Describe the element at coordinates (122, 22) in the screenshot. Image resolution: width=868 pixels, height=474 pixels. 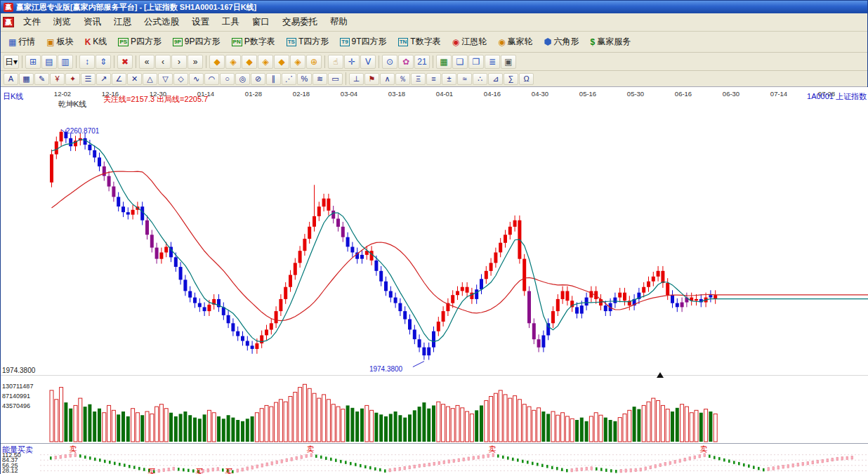
I see `menu-gann: 江恩` at that location.